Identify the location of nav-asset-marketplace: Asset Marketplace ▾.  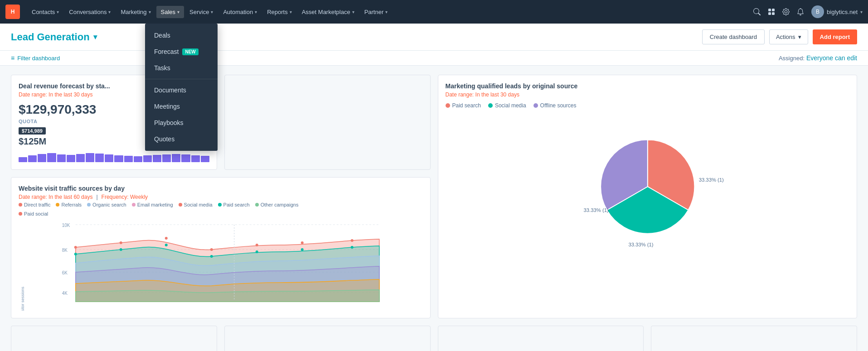
(328, 12).